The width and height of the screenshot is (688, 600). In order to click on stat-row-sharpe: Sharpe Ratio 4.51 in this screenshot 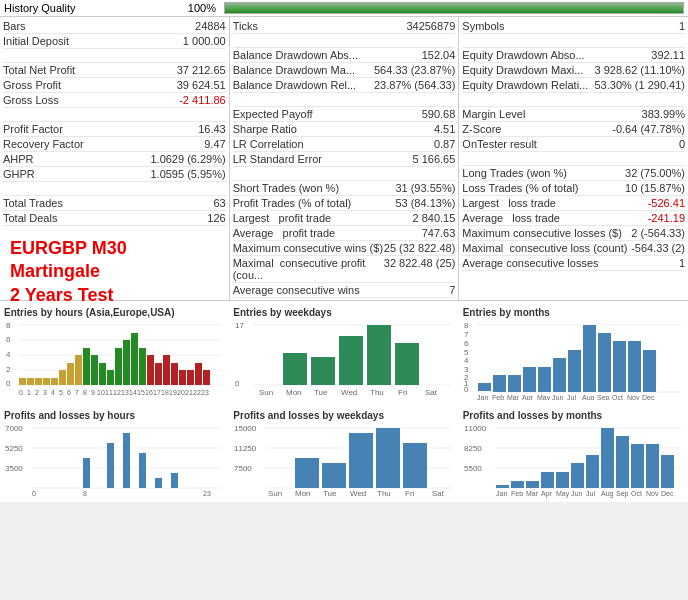, I will do `click(344, 130)`.